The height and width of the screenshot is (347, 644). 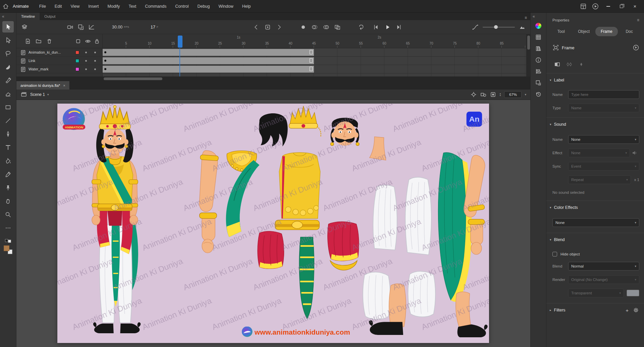 What do you see at coordinates (182, 6) in the screenshot?
I see `menu-control: Control` at bounding box center [182, 6].